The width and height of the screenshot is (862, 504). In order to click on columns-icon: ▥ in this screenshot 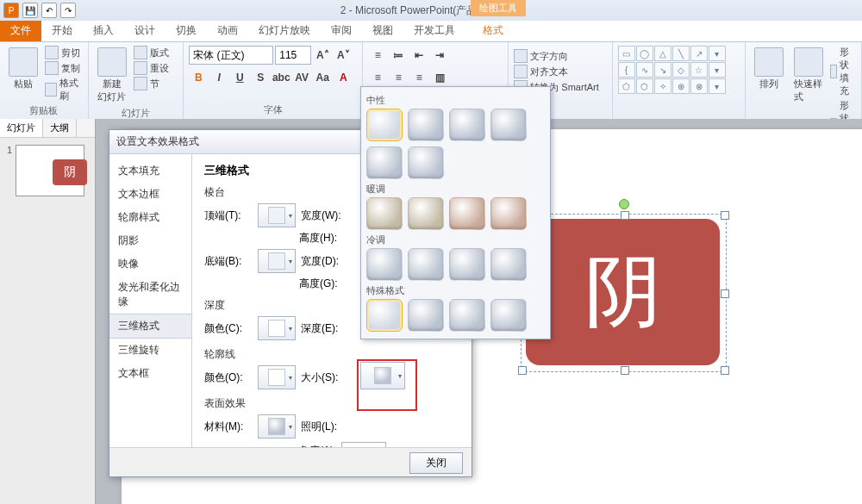, I will do `click(440, 78)`.